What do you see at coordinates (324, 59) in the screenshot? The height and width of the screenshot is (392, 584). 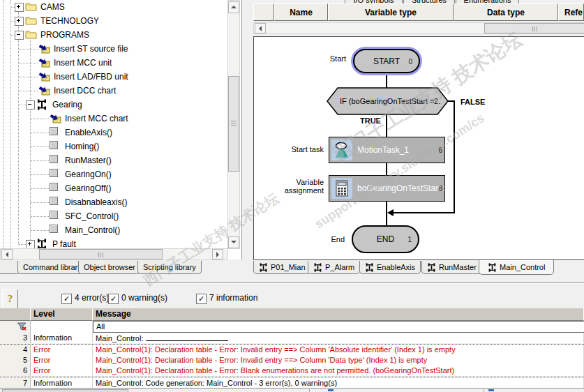 I see `start-side-label: Start` at bounding box center [324, 59].